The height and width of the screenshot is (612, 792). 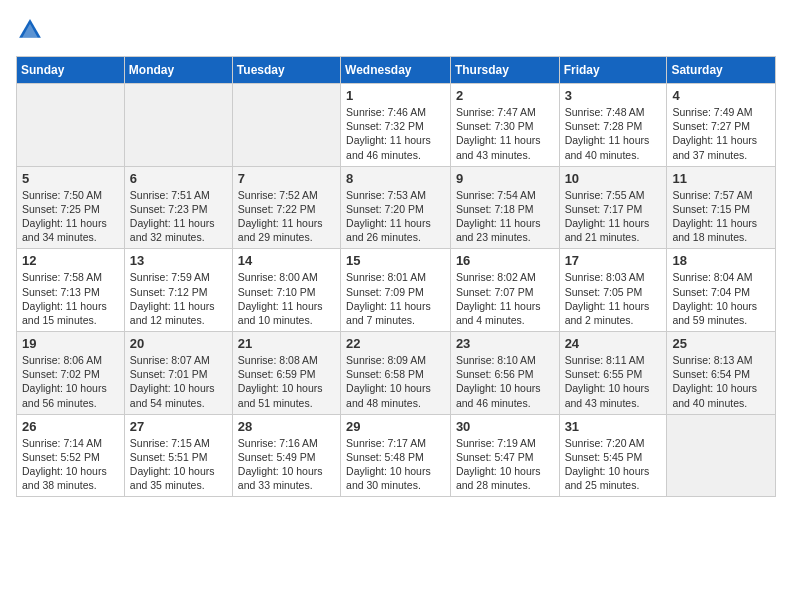 I want to click on day-number: 28, so click(x=286, y=426).